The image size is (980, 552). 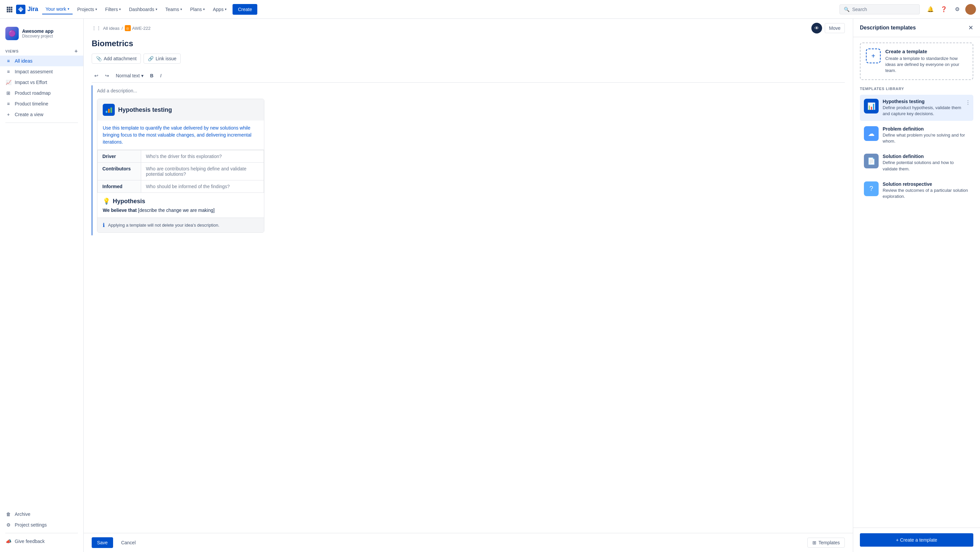 I want to click on templates-button: ⊞ Templates, so click(x=826, y=543).